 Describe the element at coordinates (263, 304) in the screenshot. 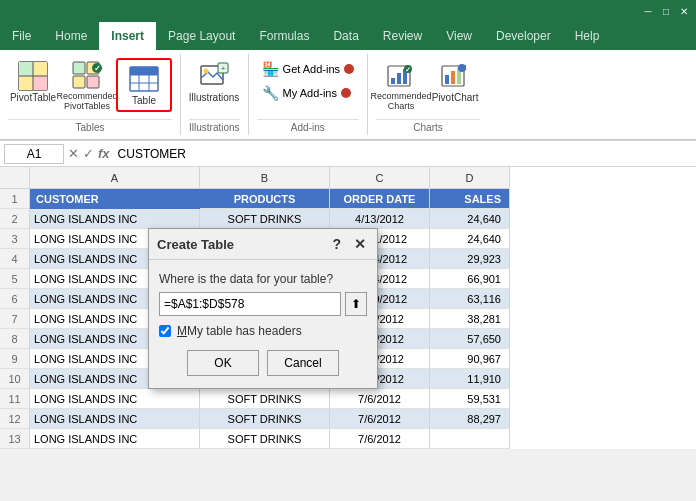

I see `dialog-input-row: ⬆` at that location.